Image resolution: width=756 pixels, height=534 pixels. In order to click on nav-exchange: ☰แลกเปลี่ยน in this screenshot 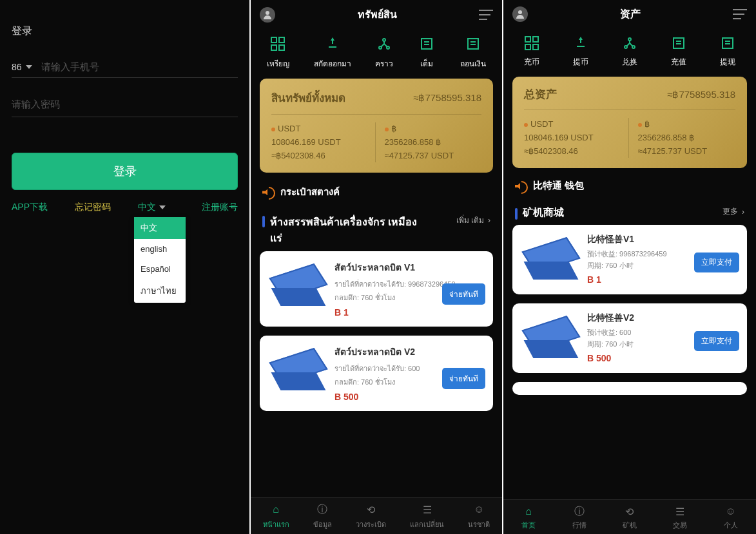, I will do `click(427, 517)`.